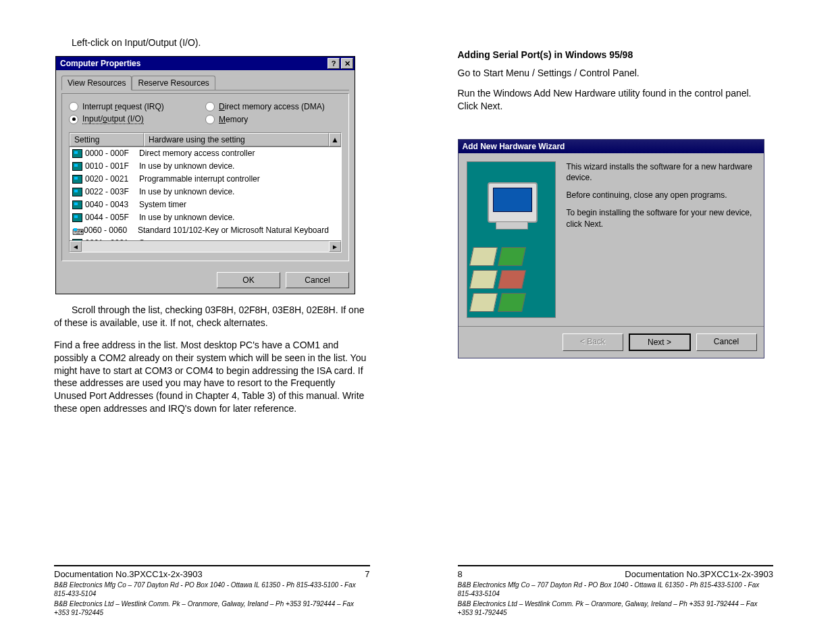  Describe the element at coordinates (205, 231) in the screenshot. I see `list-item: ⌨0060 - 0060Standard 101/102-Key or Micr…` at that location.